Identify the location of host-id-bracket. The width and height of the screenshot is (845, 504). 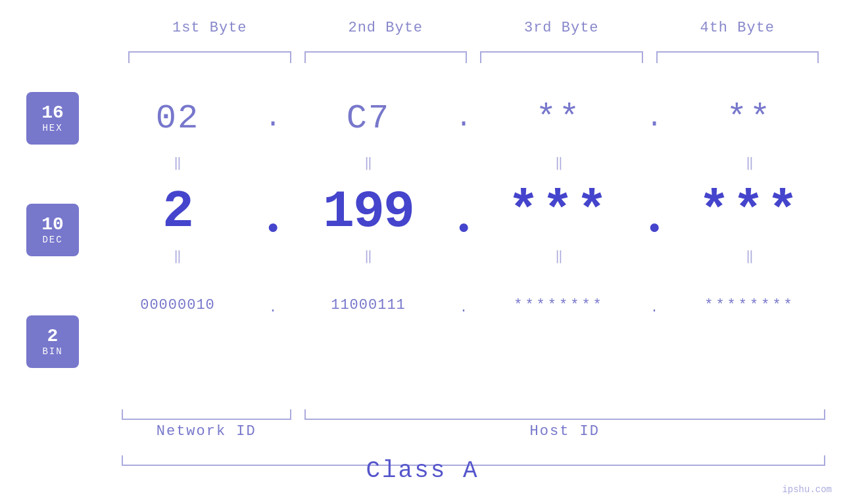
(566, 415).